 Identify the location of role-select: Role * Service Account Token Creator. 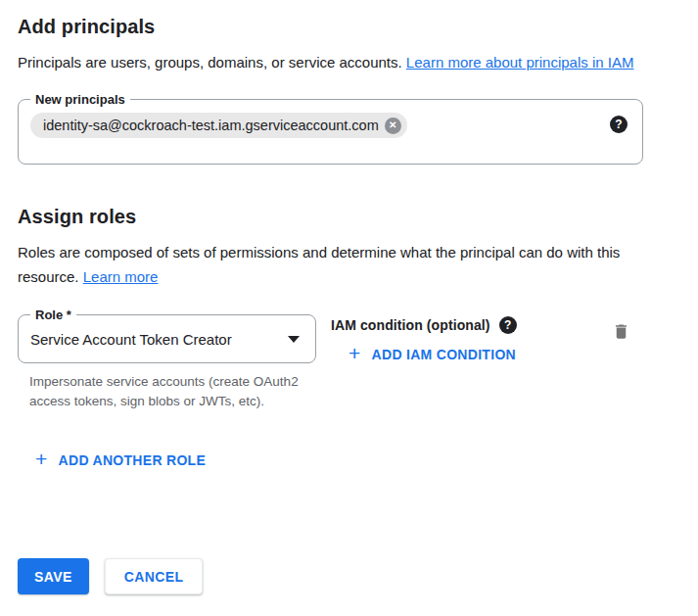
(166, 339).